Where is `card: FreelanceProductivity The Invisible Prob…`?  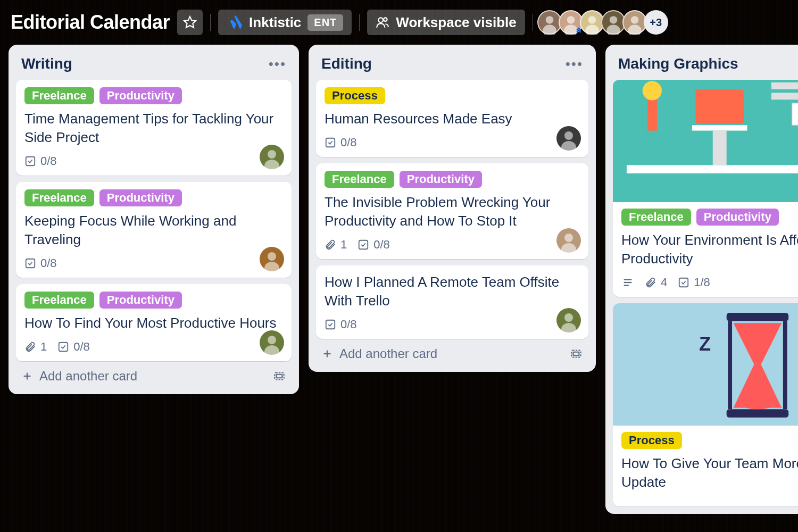 card: FreelanceProductivity The Invisible Prob… is located at coordinates (452, 211).